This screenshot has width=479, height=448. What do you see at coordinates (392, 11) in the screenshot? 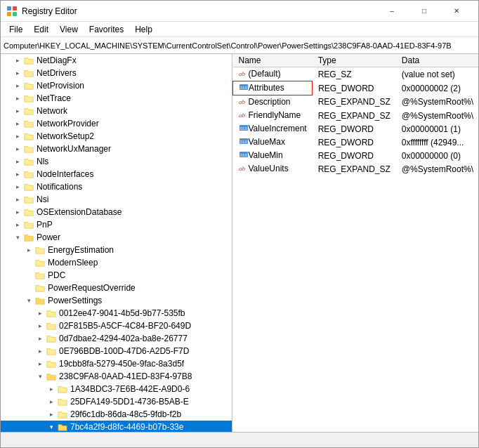
I see `minimize-button: –` at bounding box center [392, 11].